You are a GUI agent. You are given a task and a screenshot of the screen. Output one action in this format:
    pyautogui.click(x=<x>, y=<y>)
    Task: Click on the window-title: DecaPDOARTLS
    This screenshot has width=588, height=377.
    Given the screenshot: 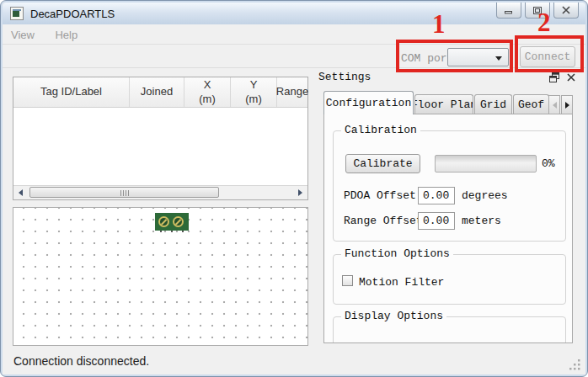 What is the action you would take?
    pyautogui.click(x=72, y=13)
    